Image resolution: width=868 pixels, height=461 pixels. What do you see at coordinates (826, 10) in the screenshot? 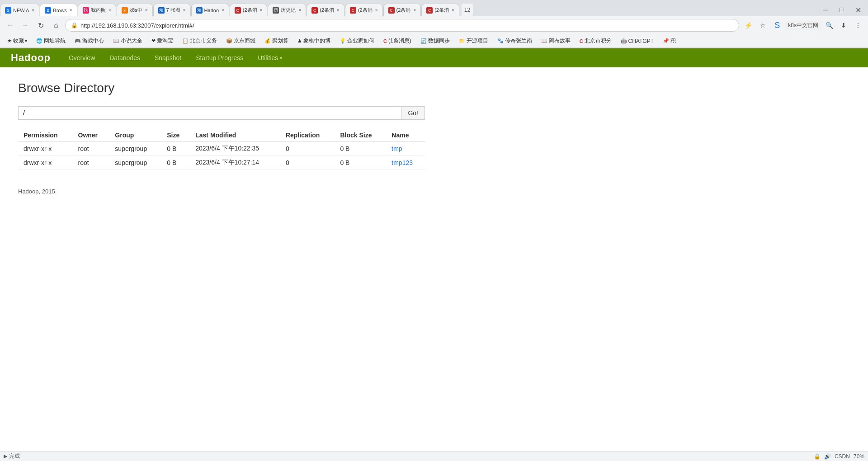
I see `window-minimize-btn: ─` at bounding box center [826, 10].